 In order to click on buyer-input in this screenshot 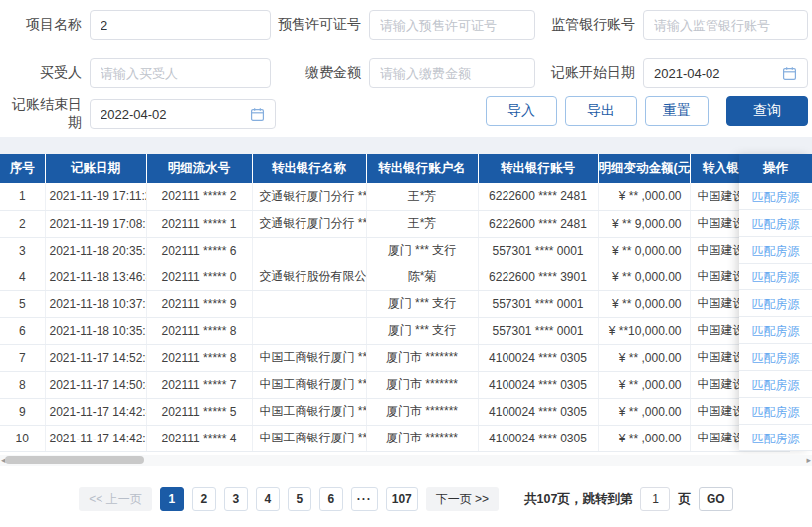, I will do `click(180, 74)`.